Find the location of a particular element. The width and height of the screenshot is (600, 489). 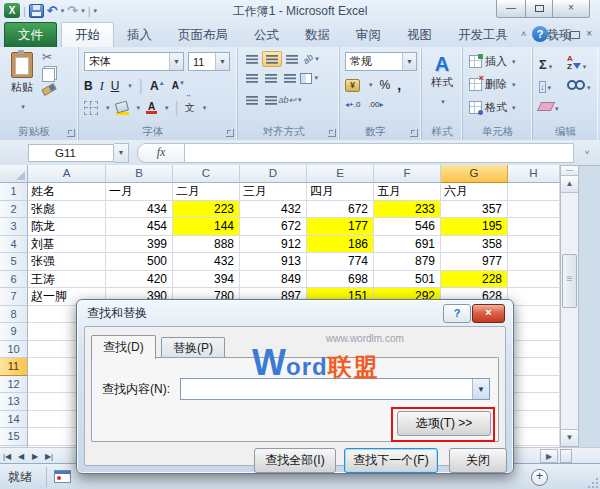

row-header-15: 15 is located at coordinates (14, 437).